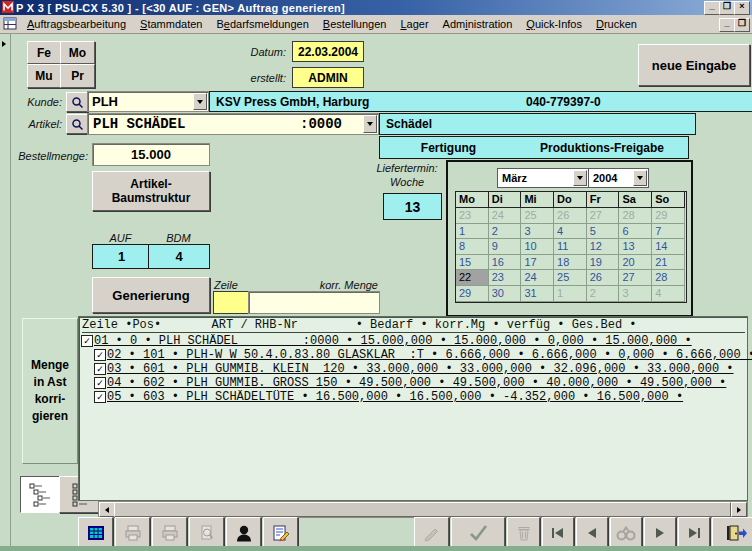  What do you see at coordinates (742, 25) in the screenshot?
I see `child-restore-button: ❐` at bounding box center [742, 25].